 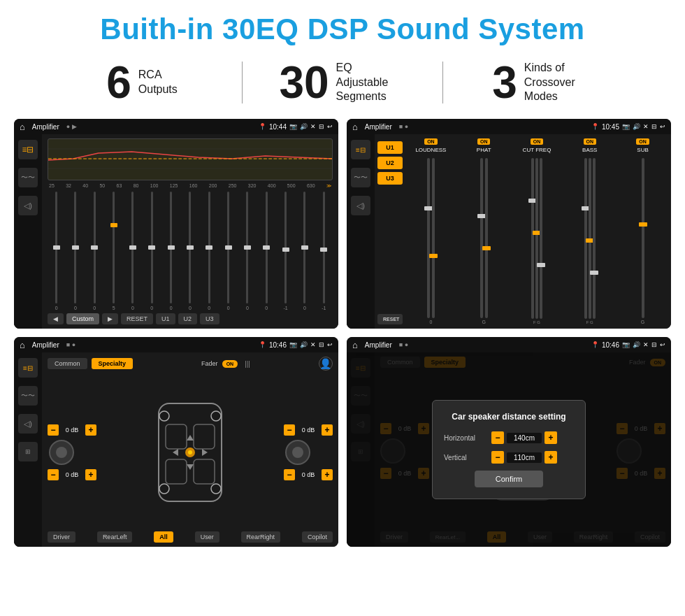 I want to click on wave-side-btn3: 〜〜, so click(x=28, y=396).